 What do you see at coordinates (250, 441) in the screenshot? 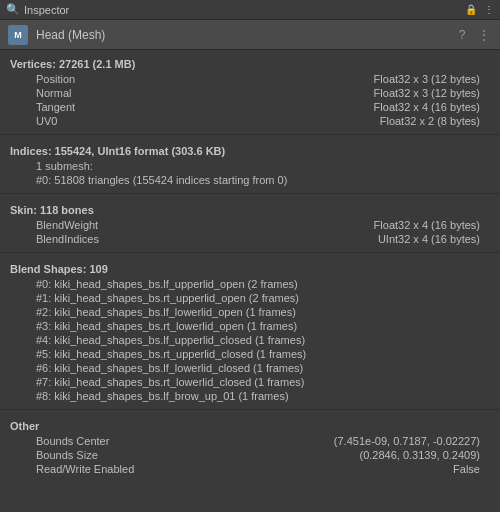
I see `bounds-center-row: Bounds Center (7.451e-09, 0.7187, -0.022…` at bounding box center [250, 441].